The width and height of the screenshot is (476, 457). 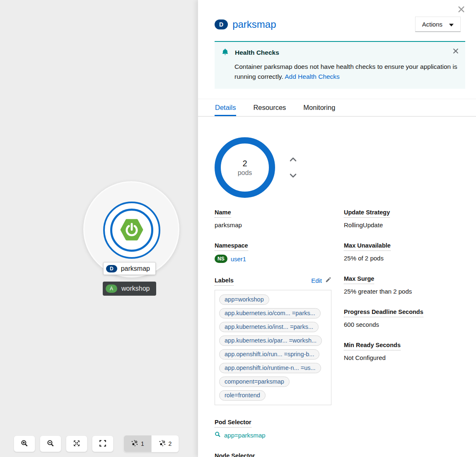 What do you see at coordinates (346, 72) in the screenshot?
I see `alert-description: Container parksmap does not have health …` at bounding box center [346, 72].